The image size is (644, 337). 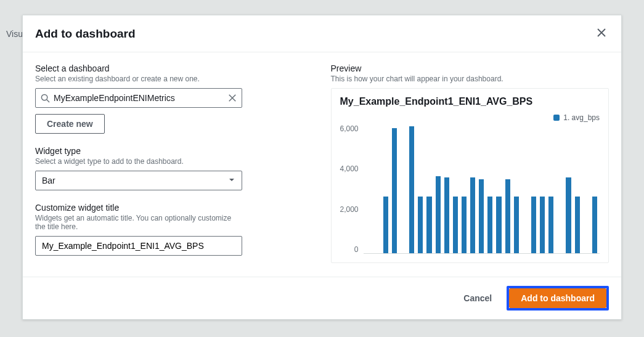 I want to click on widget-title-input, so click(x=139, y=246).